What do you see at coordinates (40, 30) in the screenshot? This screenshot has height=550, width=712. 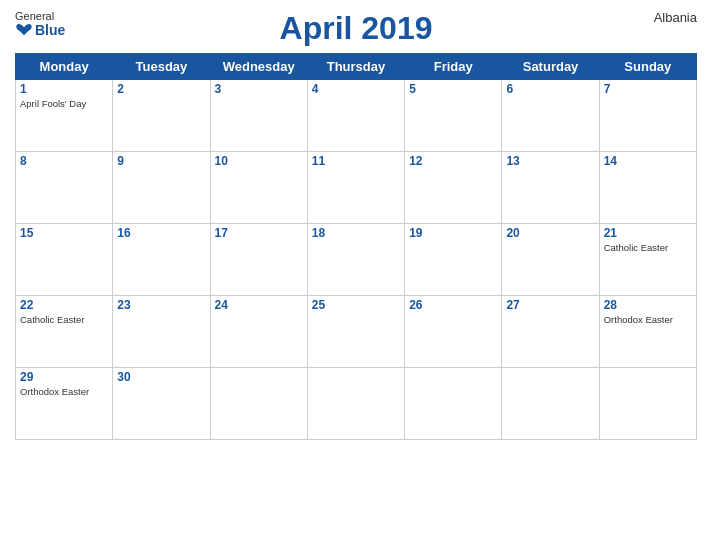 I see `logo-blue: Blue` at bounding box center [40, 30].